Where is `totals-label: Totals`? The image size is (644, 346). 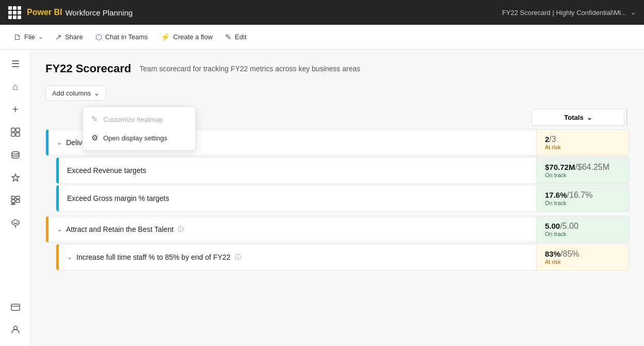 totals-label: Totals is located at coordinates (574, 118).